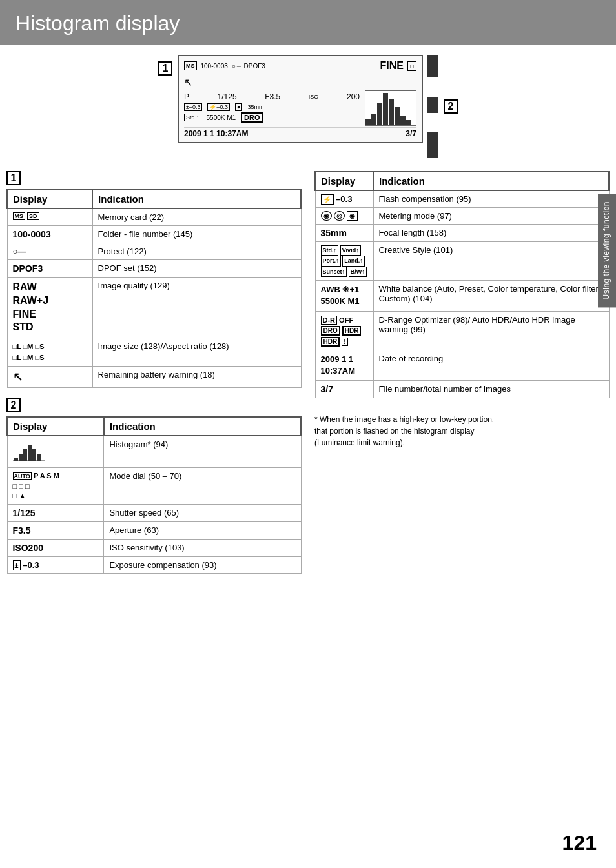 The width and height of the screenshot is (616, 868). I want to click on cam-row1: MS 100-0003 ○→ DPOF3 FINE □, so click(300, 67).